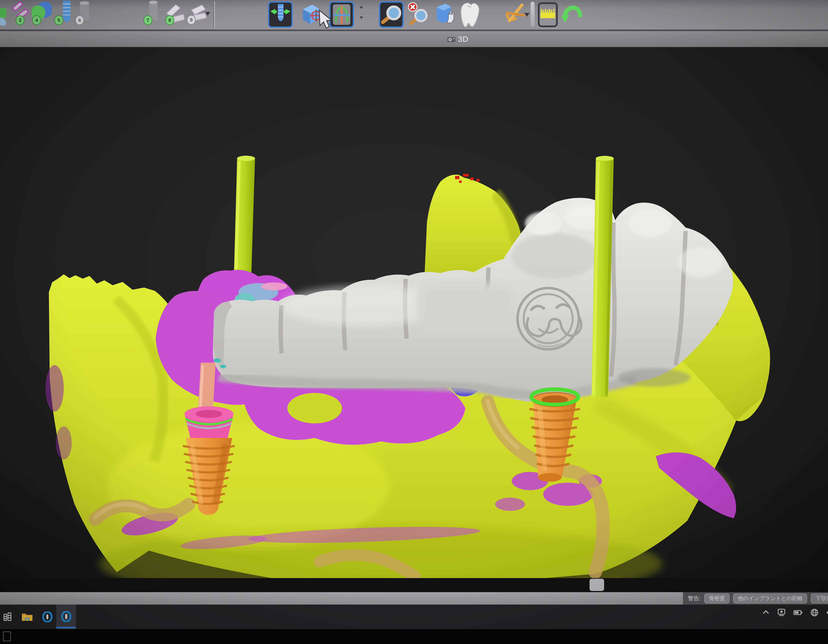 Image resolution: width=828 pixels, height=644 pixels. Describe the element at coordinates (766, 613) in the screenshot. I see `tray-chevron-up-icon` at that location.